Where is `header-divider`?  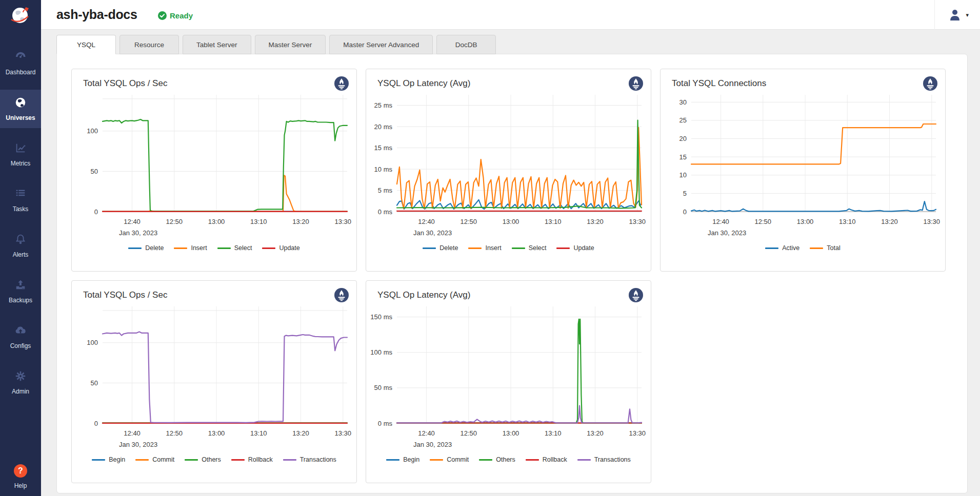 header-divider is located at coordinates (934, 15).